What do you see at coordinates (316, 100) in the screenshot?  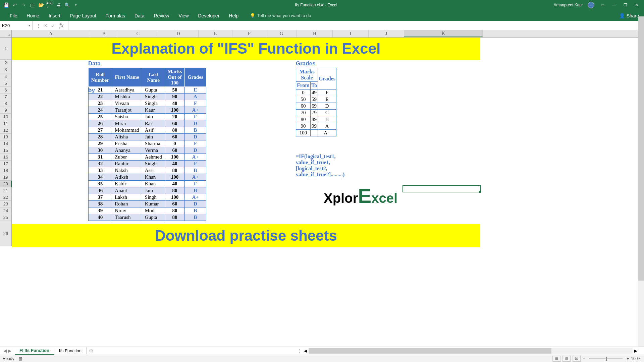 I see `table-row: 5059E` at bounding box center [316, 100].